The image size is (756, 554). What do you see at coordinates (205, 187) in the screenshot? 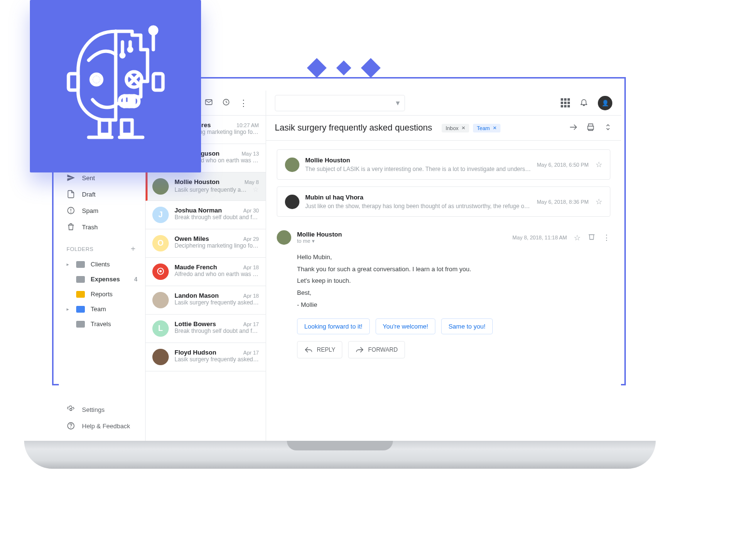
I see `mail-list-item: Mollie HoustonMay 8Lasik surgery frequen…` at bounding box center [205, 187].